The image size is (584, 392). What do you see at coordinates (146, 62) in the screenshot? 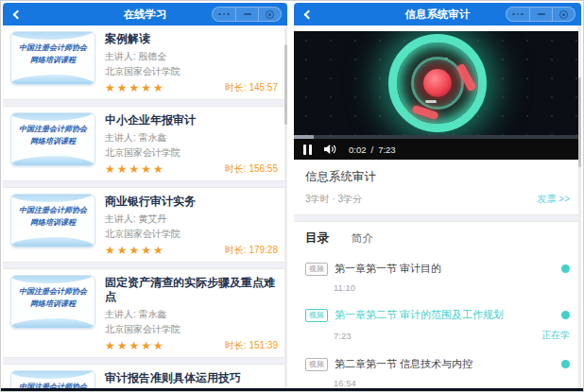
I see `course-item: 中国注册会计师协会 网络培训课程 案例解读 主讲人: 殷德全 北京国家会计学院 …` at bounding box center [146, 62].